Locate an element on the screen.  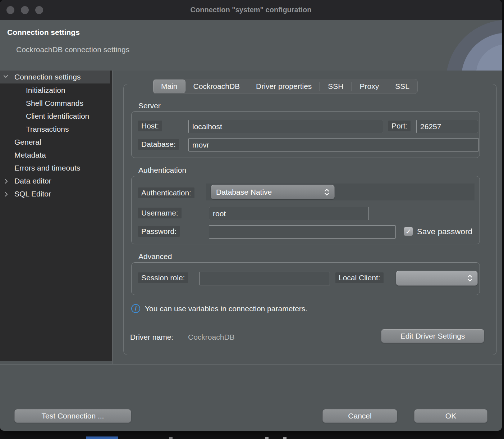
username-label: Username: is located at coordinates (160, 213).